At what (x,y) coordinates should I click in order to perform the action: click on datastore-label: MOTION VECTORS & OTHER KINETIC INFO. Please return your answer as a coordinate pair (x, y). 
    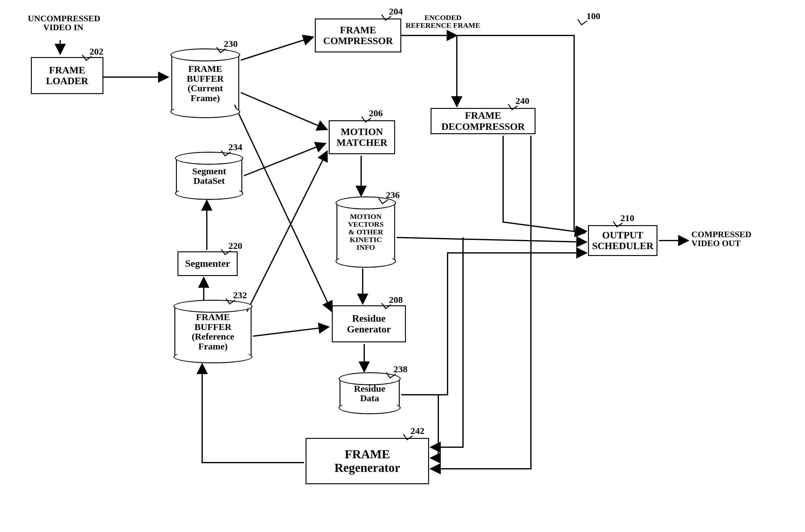
    Looking at the image, I should click on (366, 232).